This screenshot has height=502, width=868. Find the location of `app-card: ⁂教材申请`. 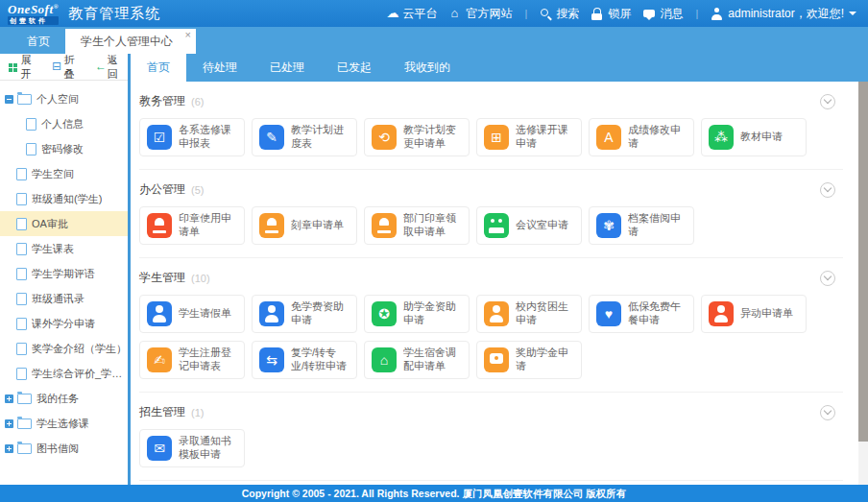

app-card: ⁂教材申请 is located at coordinates (754, 137).